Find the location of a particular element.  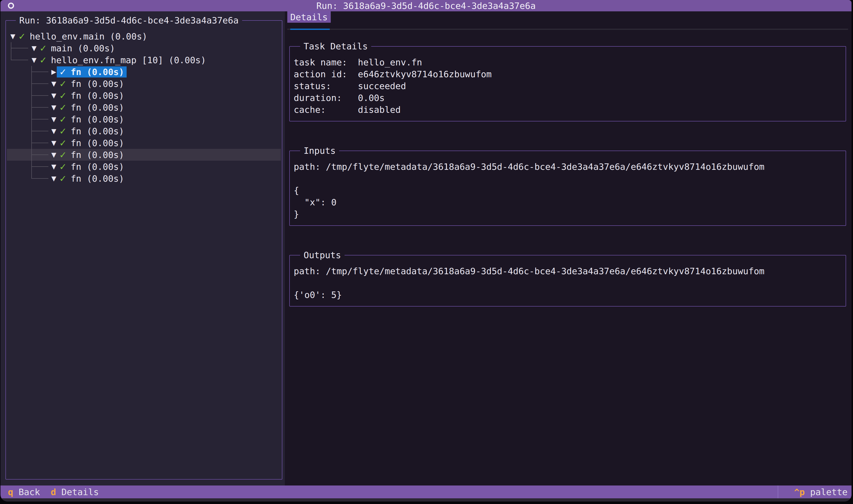

tree-node: ✓ hello_env.main (0.00s) is located at coordinates (83, 36).